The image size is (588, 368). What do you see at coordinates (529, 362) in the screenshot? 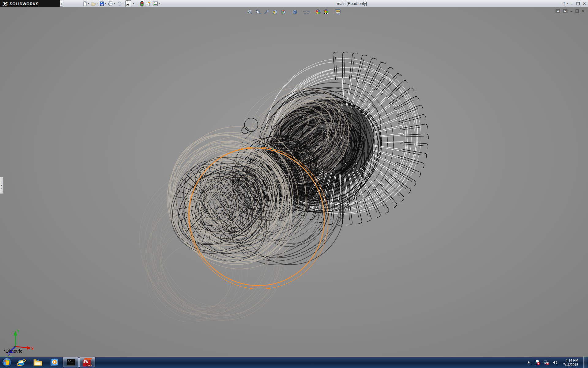
I see `show-hidden-icons-button` at bounding box center [529, 362].